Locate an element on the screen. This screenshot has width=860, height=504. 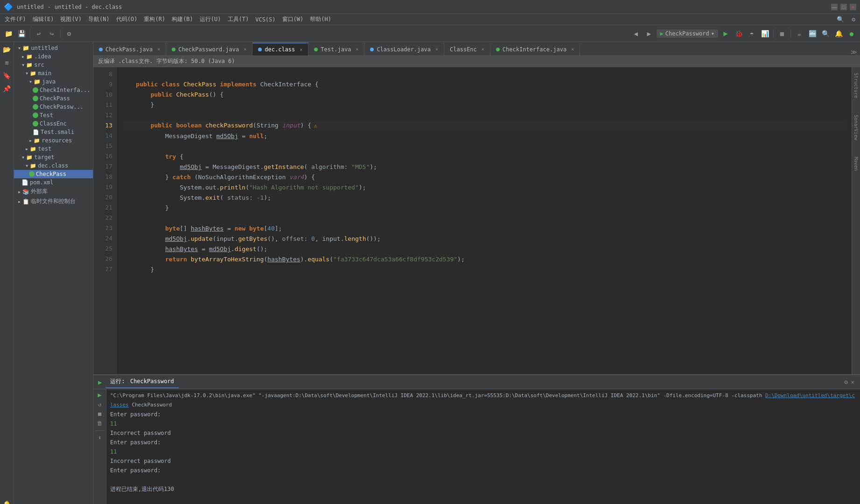
close-panel-icon: × is located at coordinates (853, 382).